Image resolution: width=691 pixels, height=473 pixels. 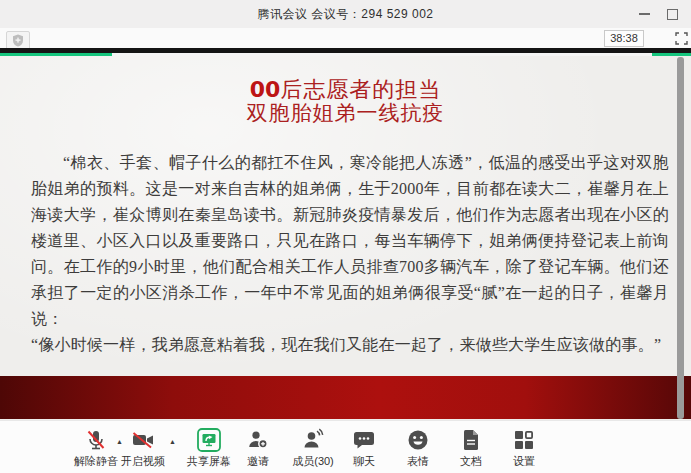 What do you see at coordinates (680, 238) in the screenshot?
I see `vertical-scrollbar` at bounding box center [680, 238].